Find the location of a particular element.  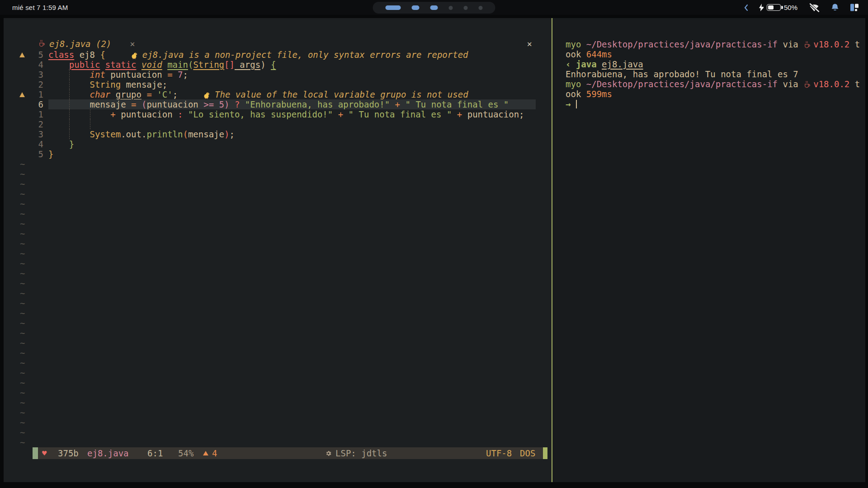

code-line: 4 } is located at coordinates (277, 144).